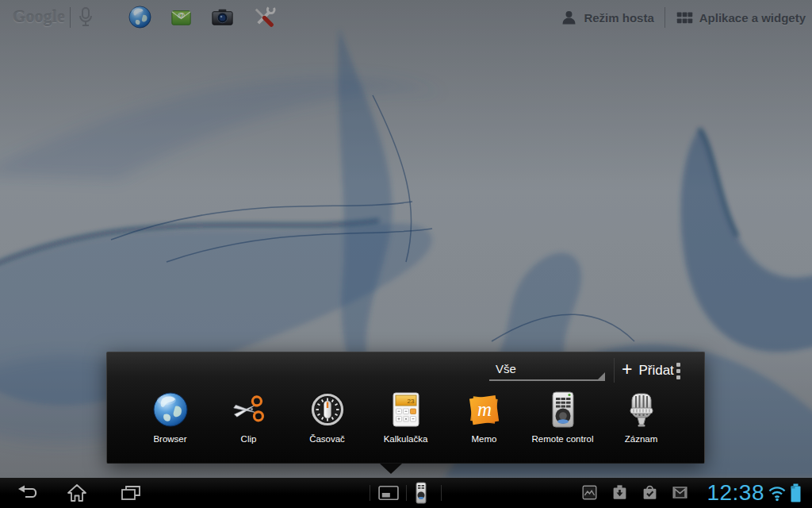  Describe the element at coordinates (601, 376) in the screenshot. I see `spinner-corner-icon` at that location.